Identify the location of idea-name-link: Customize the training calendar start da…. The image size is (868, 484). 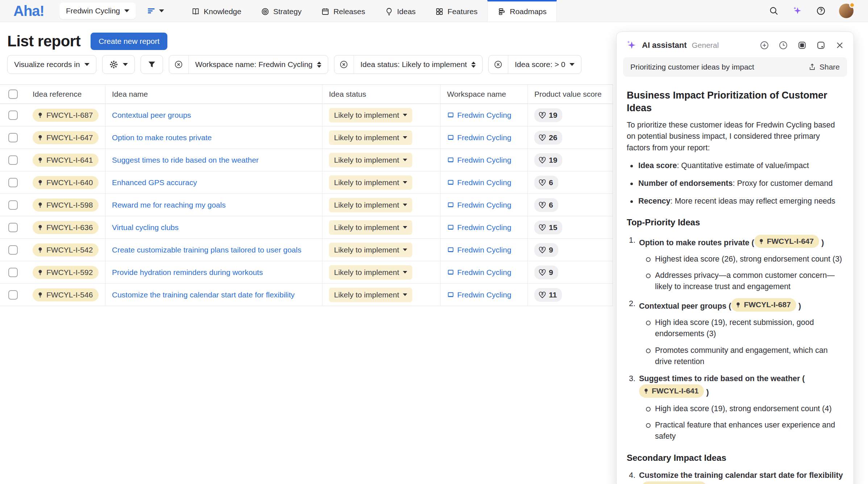
(203, 295).